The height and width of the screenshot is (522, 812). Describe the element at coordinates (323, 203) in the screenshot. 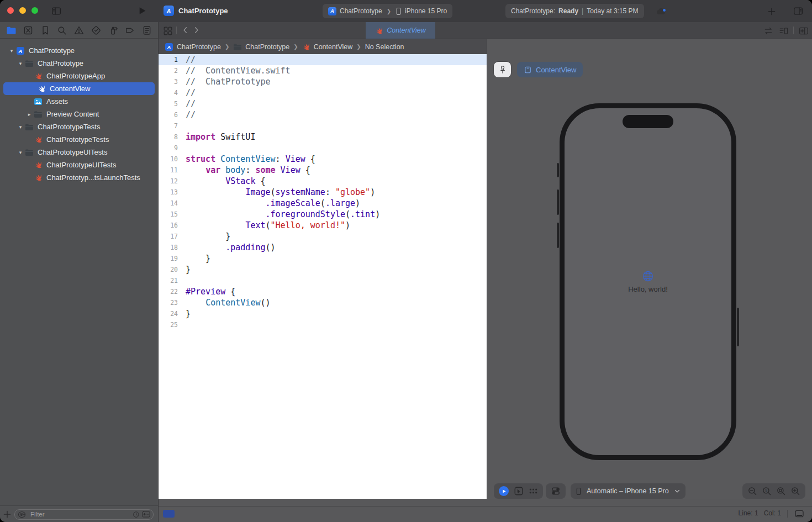

I see `code-line-14: 14 .imageScale(.large)` at that location.